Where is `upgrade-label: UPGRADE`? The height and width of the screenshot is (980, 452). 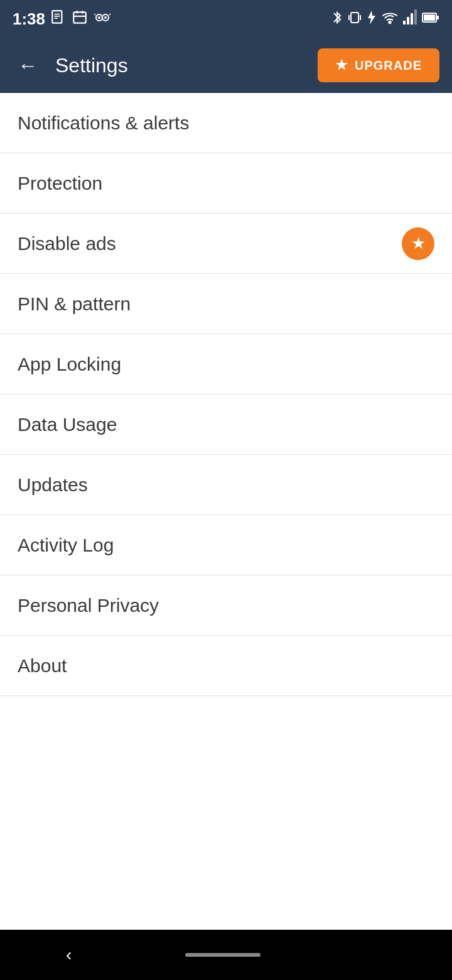 upgrade-label: UPGRADE is located at coordinates (388, 65).